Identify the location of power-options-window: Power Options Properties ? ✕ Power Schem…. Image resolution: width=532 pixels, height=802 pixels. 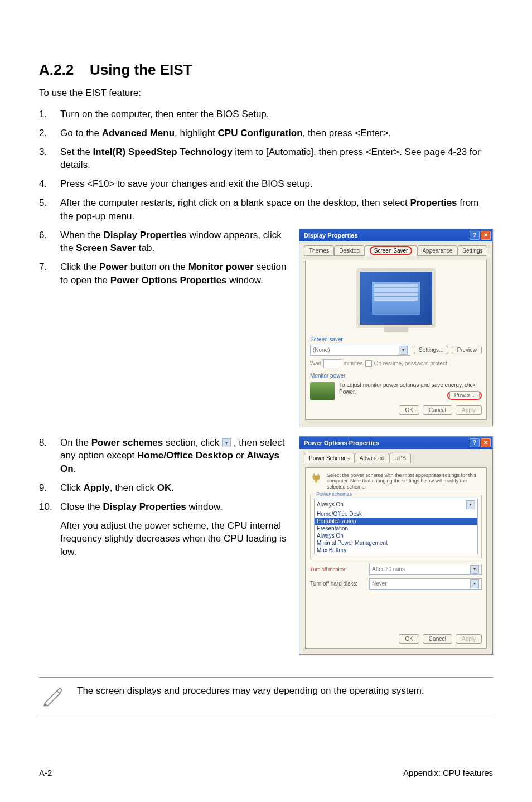
(396, 545).